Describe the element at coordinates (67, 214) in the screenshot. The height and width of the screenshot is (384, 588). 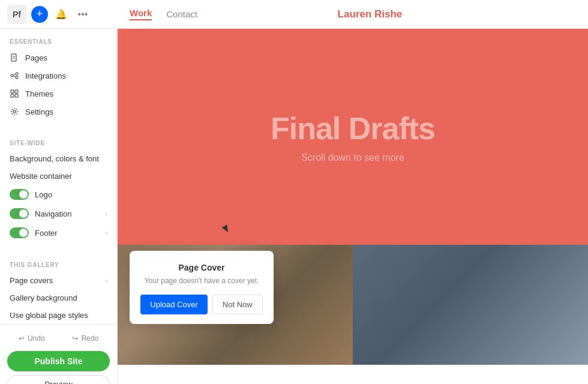
I see `navigation-toggle-label: Navigation` at that location.